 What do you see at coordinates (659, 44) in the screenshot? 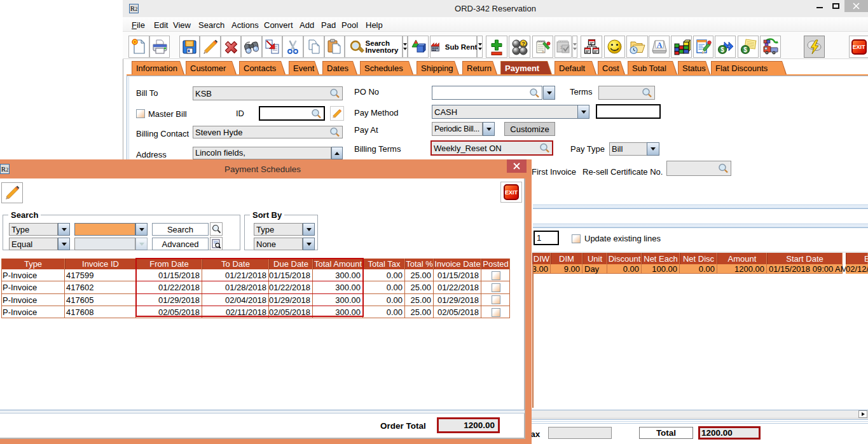
I see `svg-text: A` at bounding box center [659, 44].